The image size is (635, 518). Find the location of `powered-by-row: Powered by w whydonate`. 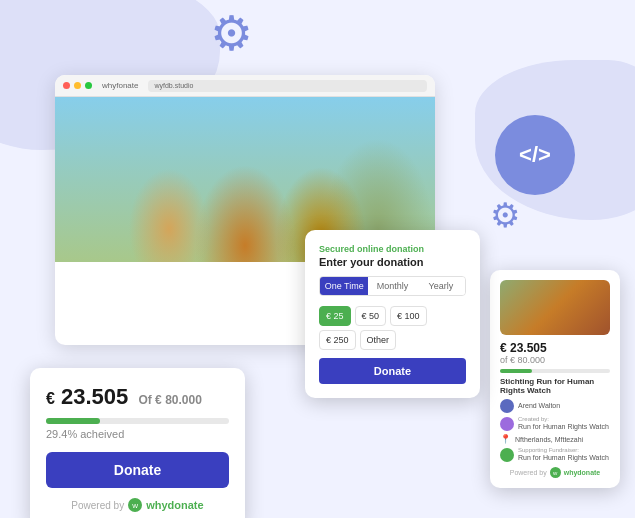

powered-by-row: Powered by w whydonate is located at coordinates (138, 505).